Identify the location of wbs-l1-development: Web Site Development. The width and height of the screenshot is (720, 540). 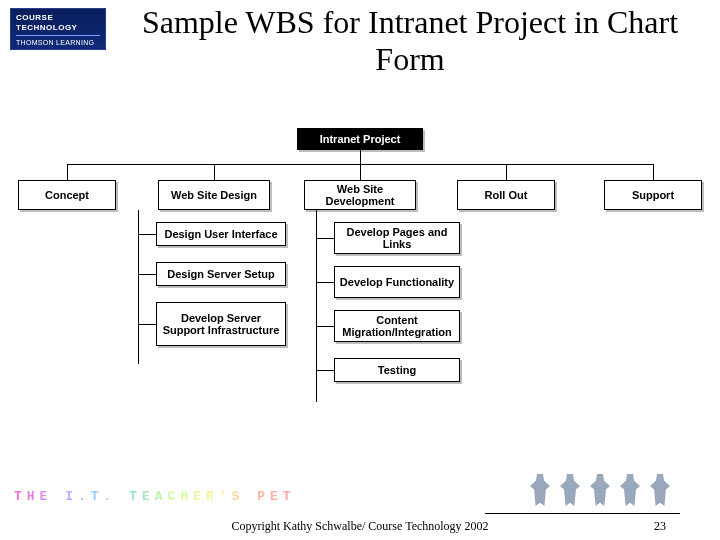
(360, 195).